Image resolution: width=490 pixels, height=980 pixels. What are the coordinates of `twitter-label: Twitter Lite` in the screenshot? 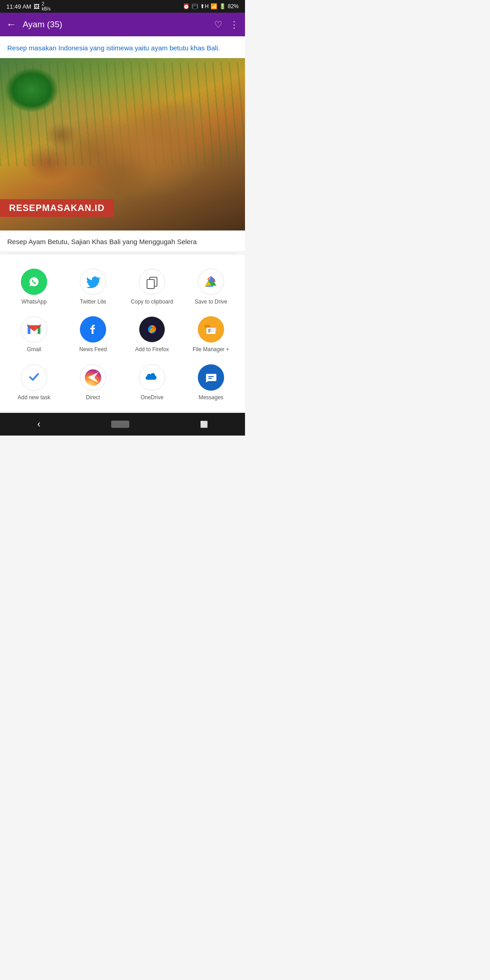 It's located at (93, 302).